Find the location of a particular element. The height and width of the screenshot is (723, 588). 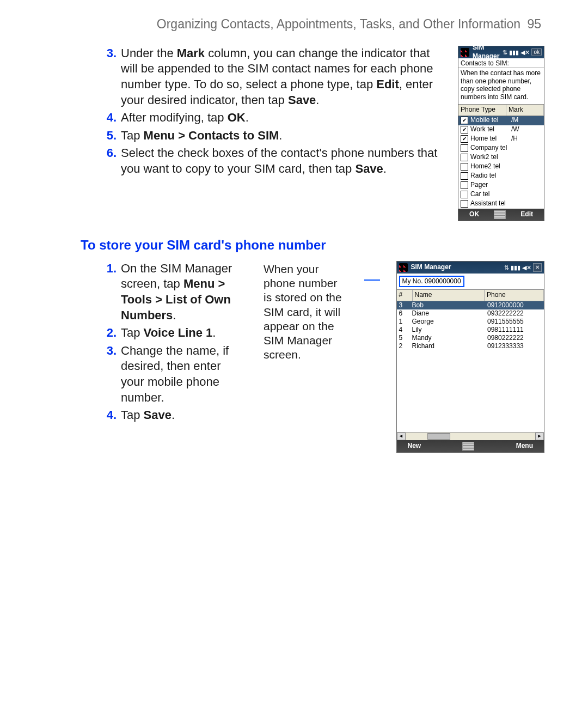

phone-type-row: Assistant tel is located at coordinates (501, 204).